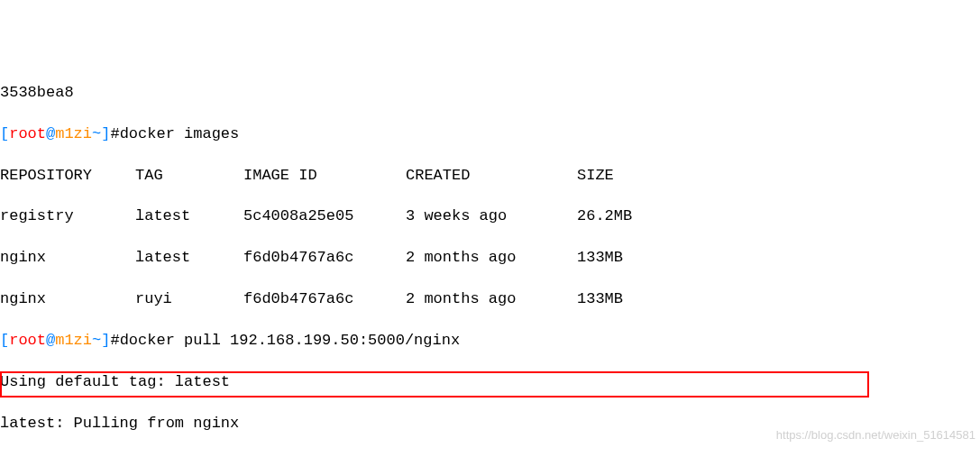  I want to click on watermark-text: https://blog.csdn.net/weixin_51614581, so click(876, 435).